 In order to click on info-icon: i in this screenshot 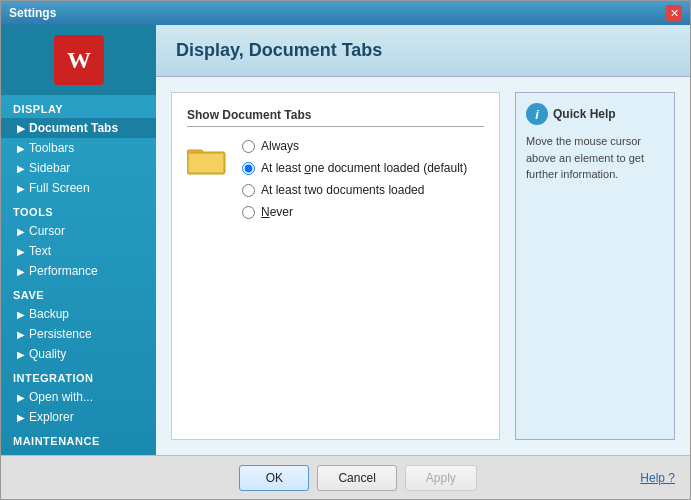, I will do `click(537, 114)`.